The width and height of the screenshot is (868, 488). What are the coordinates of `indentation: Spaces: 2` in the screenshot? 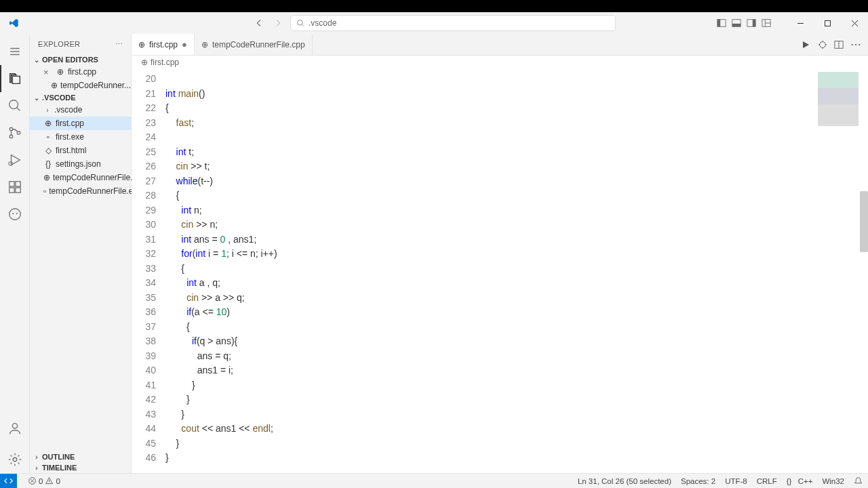 It's located at (698, 481).